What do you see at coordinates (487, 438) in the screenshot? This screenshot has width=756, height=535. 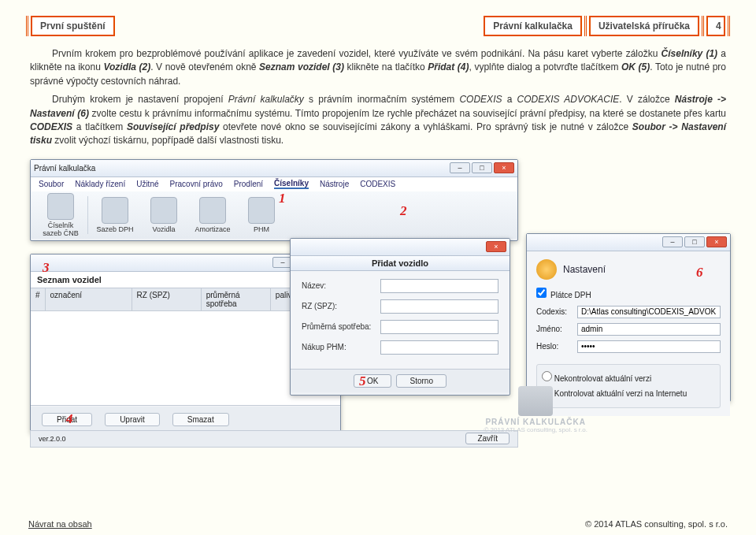 I see `app-close-button: Zavřít` at bounding box center [487, 438].